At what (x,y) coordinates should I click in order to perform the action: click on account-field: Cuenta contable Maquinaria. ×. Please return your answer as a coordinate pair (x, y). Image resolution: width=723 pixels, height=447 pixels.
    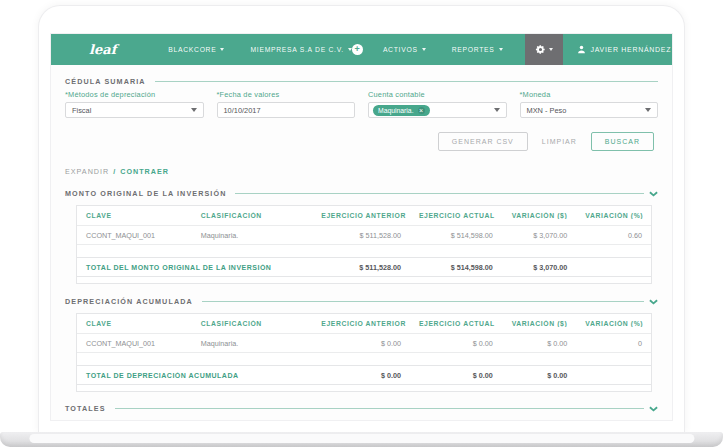
    Looking at the image, I should click on (438, 104).